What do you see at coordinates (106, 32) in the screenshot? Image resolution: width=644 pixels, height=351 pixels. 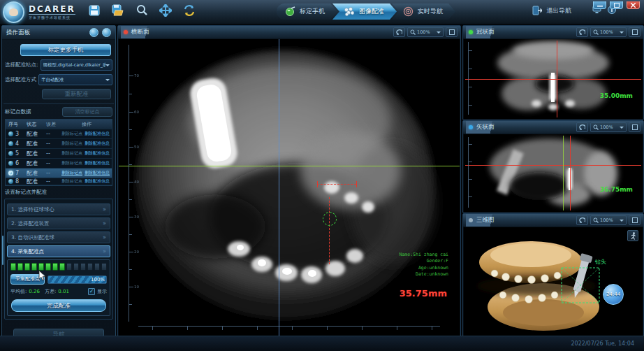 I see `panel-collapse-button` at bounding box center [106, 32].